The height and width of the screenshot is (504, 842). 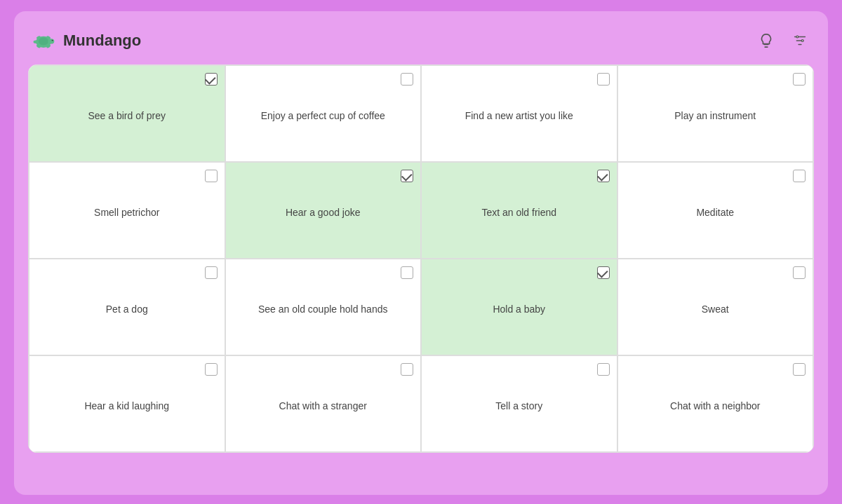 I want to click on checkbox-c14, so click(x=407, y=369).